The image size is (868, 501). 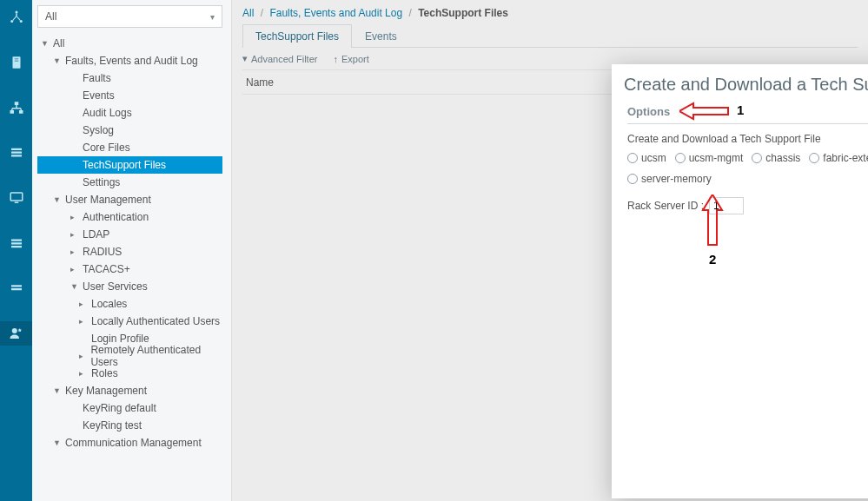 What do you see at coordinates (17, 243) in the screenshot?
I see `storage-icon` at bounding box center [17, 243].